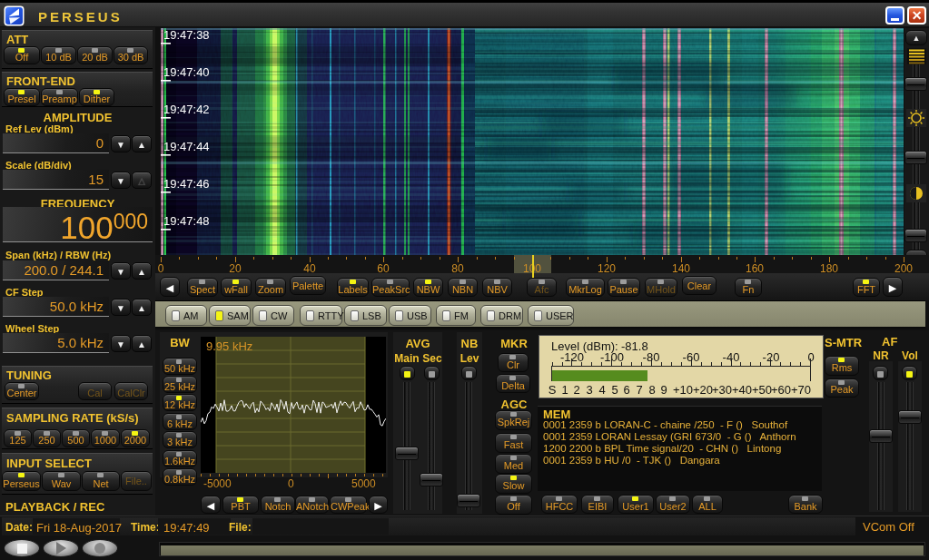 Image resolution: width=929 pixels, height=560 pixels. What do you see at coordinates (187, 183) in the screenshot?
I see `svg-text: 19:47:46` at bounding box center [187, 183].